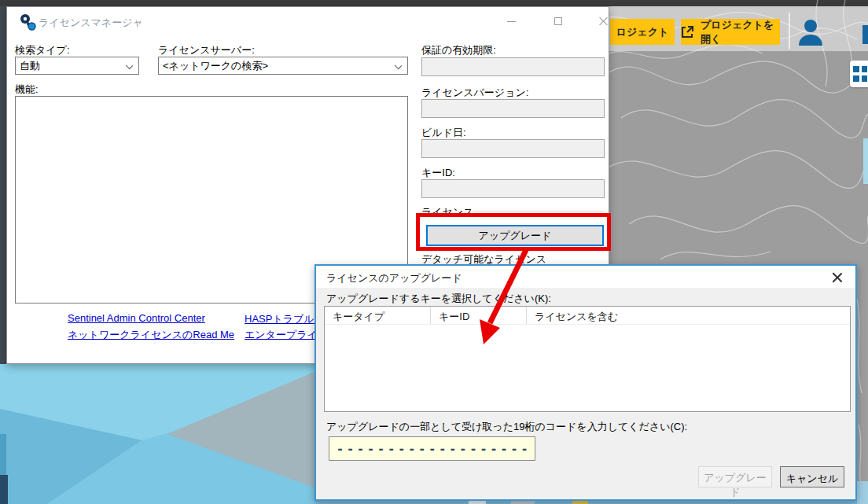  Describe the element at coordinates (730, 31) in the screenshot. I see `open-project-button: プロジェクトを開く` at that location.